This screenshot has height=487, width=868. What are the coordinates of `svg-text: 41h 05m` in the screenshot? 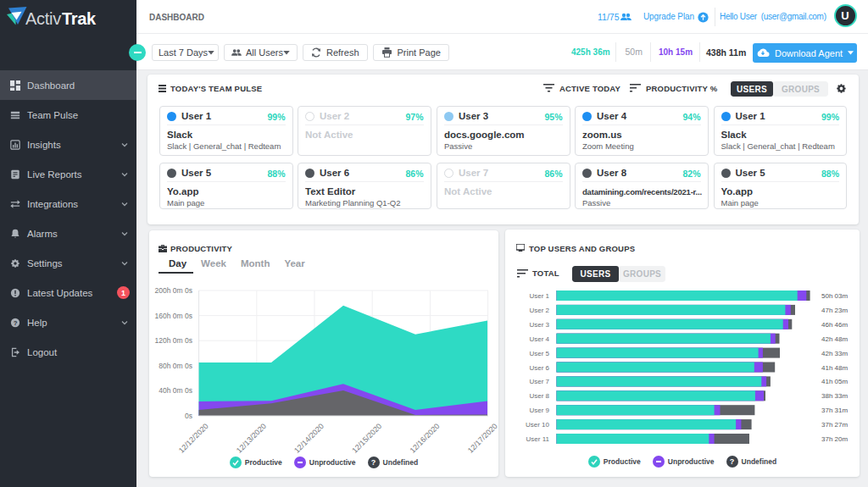 It's located at (834, 381).